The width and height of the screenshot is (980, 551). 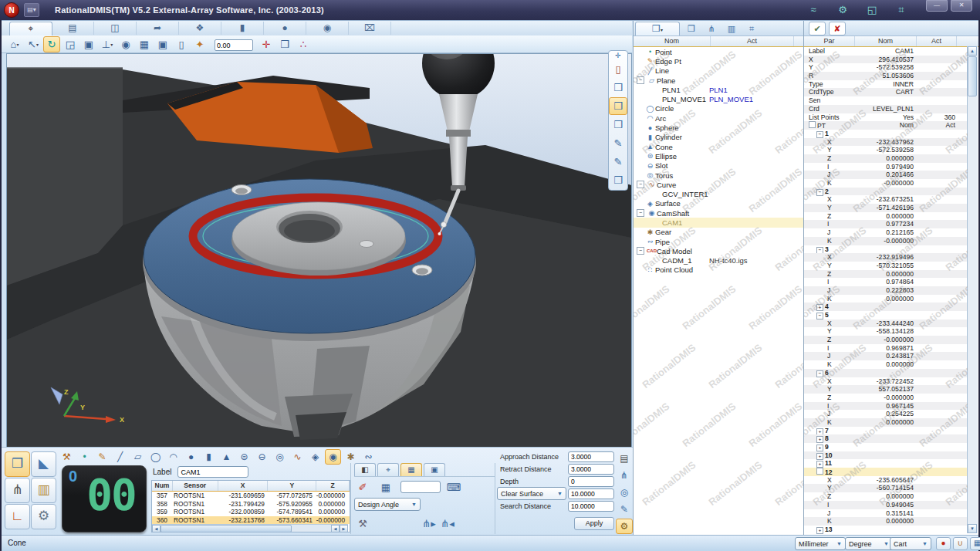 I want to click on prop-row: Z-0.000000, so click(x=886, y=340).